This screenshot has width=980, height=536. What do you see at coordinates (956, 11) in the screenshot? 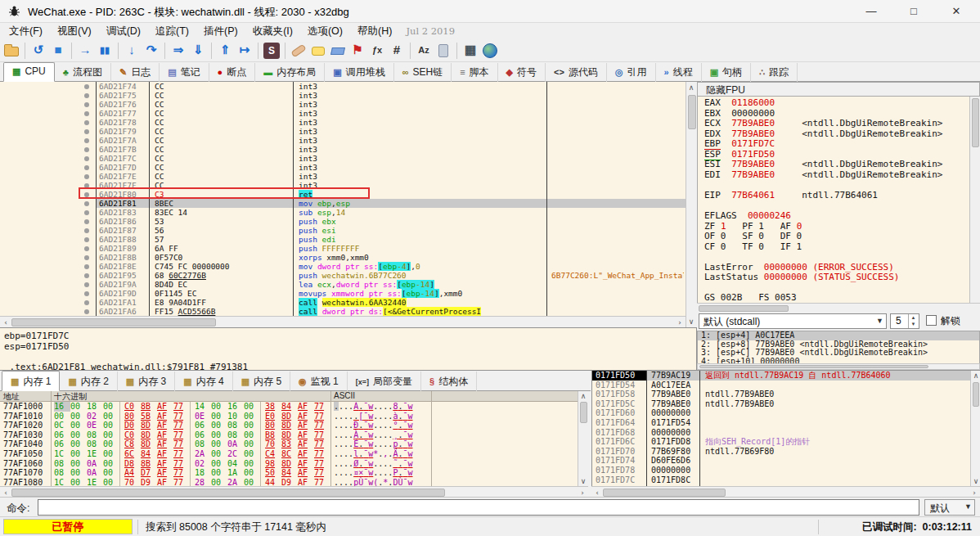
I see `close-button: ✕` at bounding box center [956, 11].